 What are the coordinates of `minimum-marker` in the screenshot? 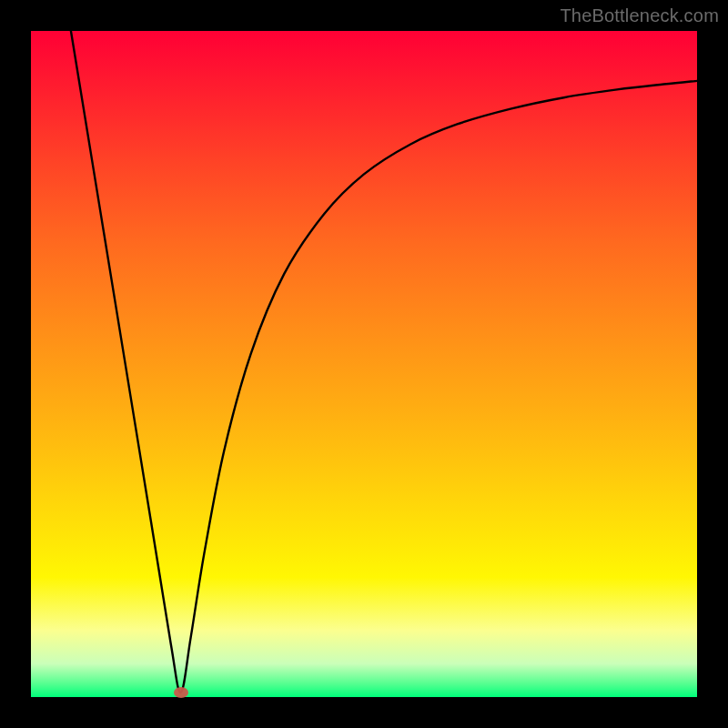 It's located at (181, 693).